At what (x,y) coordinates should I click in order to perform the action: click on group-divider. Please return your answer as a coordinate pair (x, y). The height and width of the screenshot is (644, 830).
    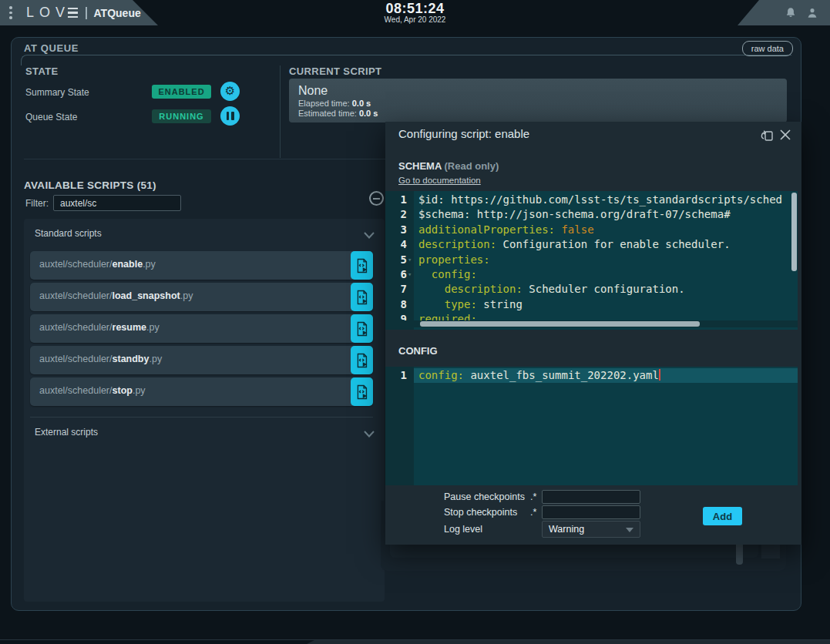
    Looking at the image, I should click on (202, 418).